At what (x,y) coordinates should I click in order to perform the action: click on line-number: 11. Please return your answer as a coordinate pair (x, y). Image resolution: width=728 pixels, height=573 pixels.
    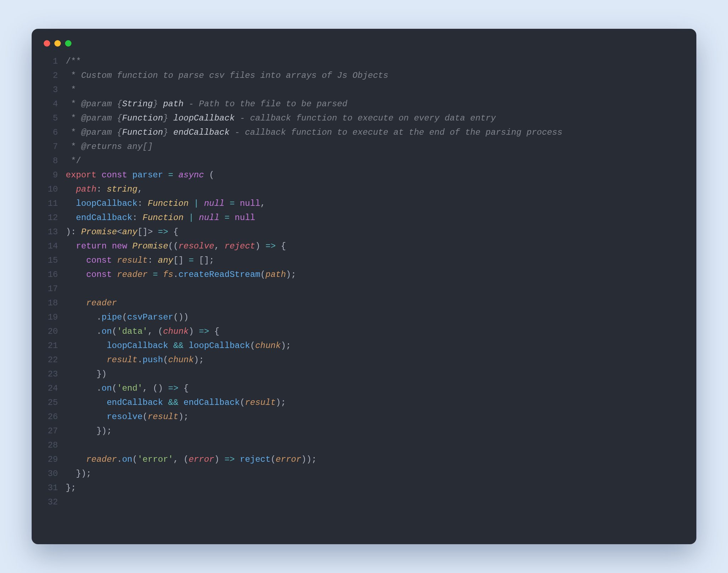
    Looking at the image, I should click on (50, 204).